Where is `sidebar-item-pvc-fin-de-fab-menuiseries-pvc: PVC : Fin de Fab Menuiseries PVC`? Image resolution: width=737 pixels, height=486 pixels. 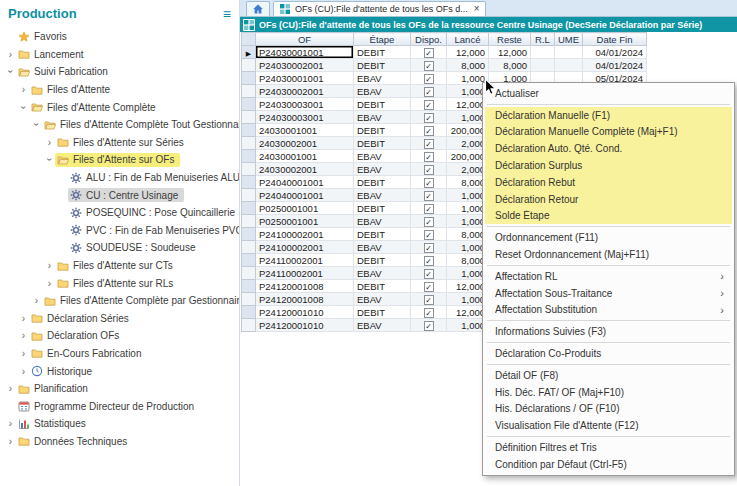 sidebar-item-pvc-fin-de-fab-menuiseries-pvc: PVC : Fin de Fab Menuiseries PVC is located at coordinates (120, 231).